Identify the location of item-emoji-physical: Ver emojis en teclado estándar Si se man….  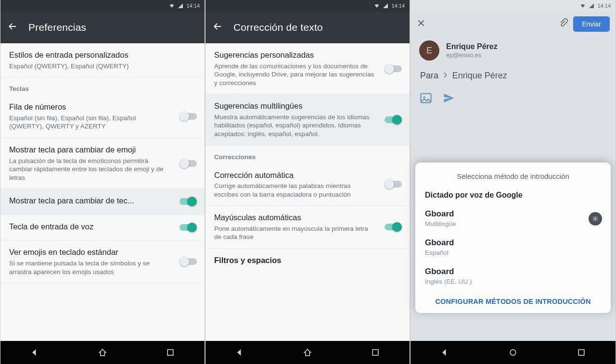
(103, 262).